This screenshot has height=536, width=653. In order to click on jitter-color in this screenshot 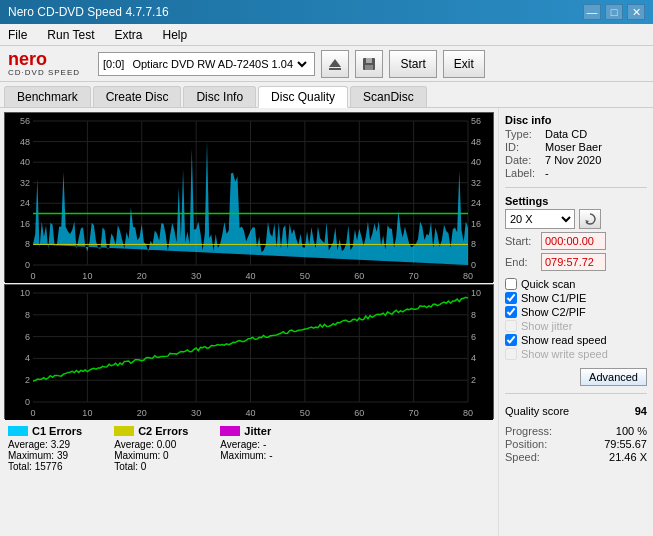, I will do `click(230, 431)`.